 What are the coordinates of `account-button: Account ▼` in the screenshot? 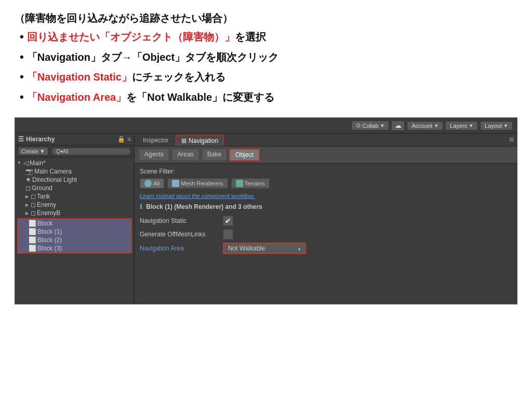 It's located at (425, 126).